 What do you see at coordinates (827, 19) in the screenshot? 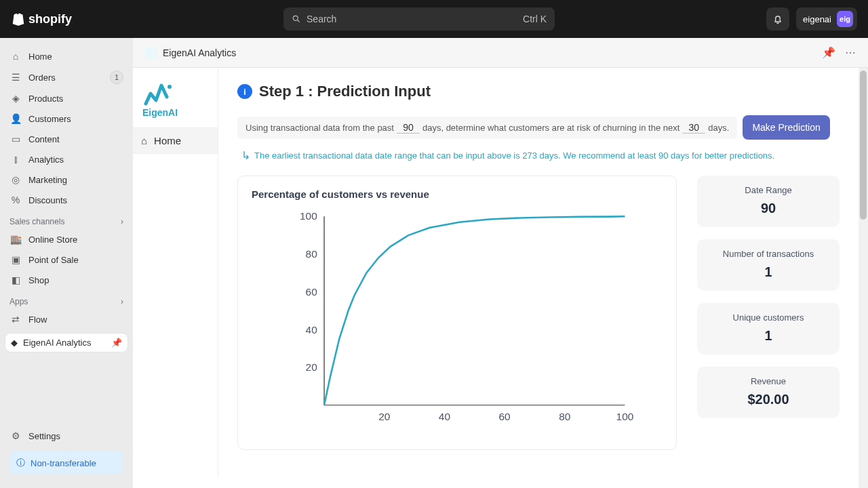
I see `account-menu: eigenai eig` at bounding box center [827, 19].